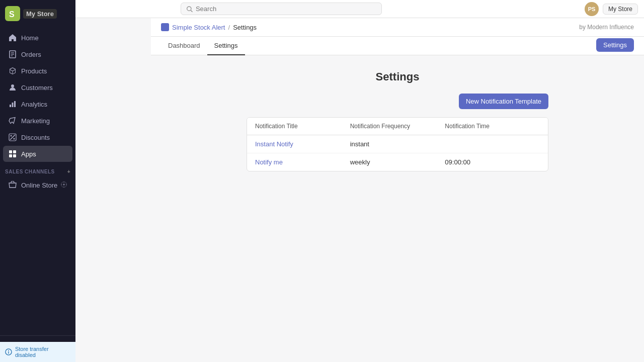 The image size is (644, 362). I want to click on tab-bar: Dashboard Settings, so click(203, 46).